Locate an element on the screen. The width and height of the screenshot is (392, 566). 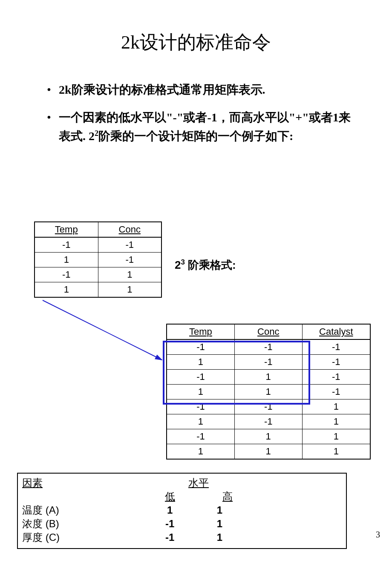
factor-row: 浓度 (B) -1 1 is located at coordinates (131, 524).